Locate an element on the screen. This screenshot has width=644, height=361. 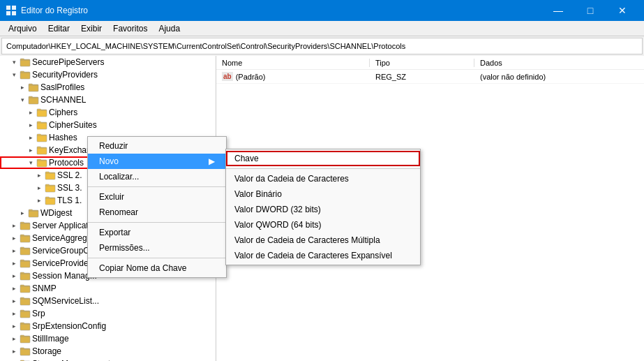
submenu-item-valor-dword: Valor DWORD (32 bits) is located at coordinates (323, 209).